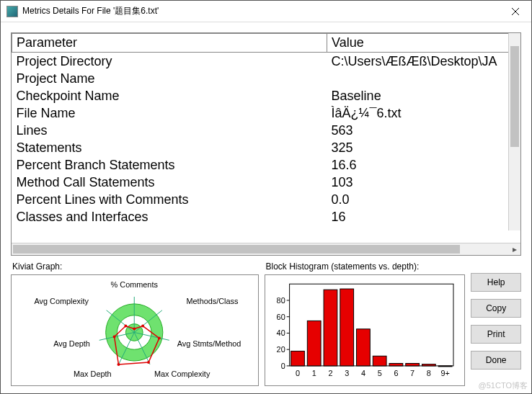  I want to click on svg-text: 1, so click(314, 373).